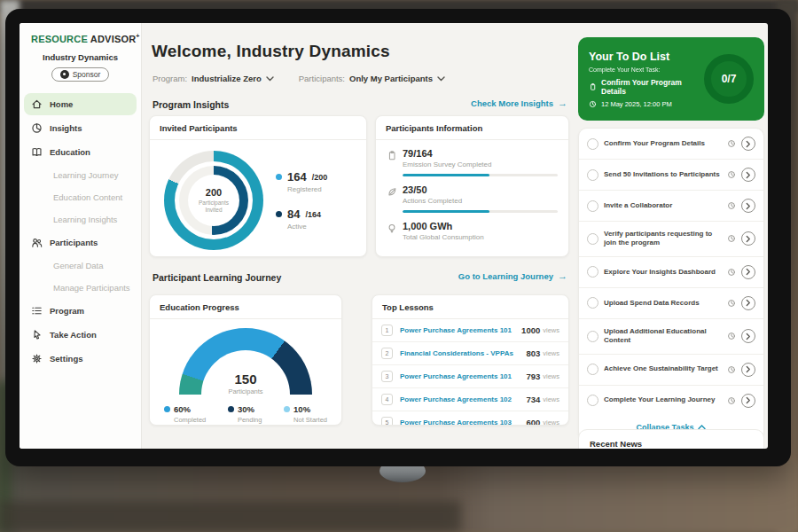  What do you see at coordinates (80, 153) in the screenshot?
I see `sidebar-item-education: Education` at bounding box center [80, 153].